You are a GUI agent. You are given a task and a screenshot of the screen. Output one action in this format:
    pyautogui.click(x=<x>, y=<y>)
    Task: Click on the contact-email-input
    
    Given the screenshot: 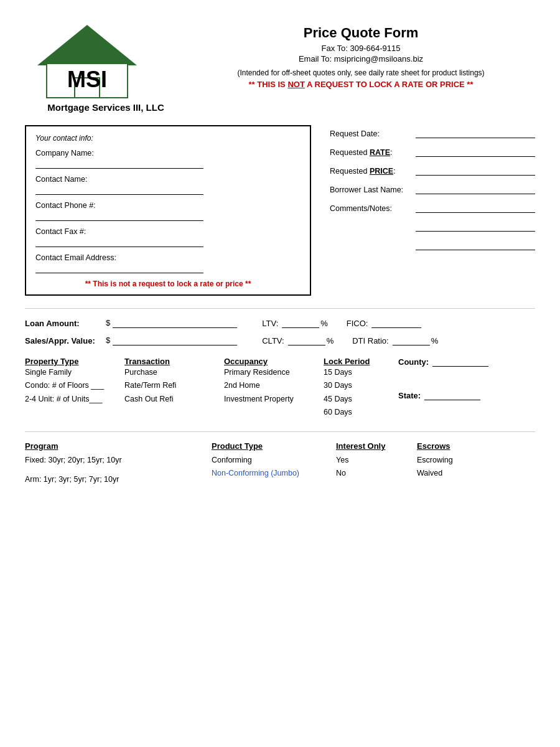 What is the action you would take?
    pyautogui.click(x=119, y=268)
    